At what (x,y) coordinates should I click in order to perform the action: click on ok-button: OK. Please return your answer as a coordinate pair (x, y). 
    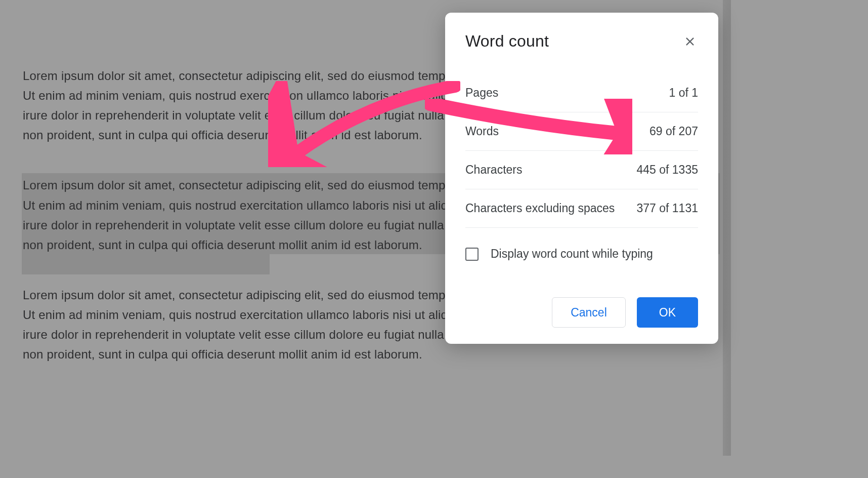
    Looking at the image, I should click on (668, 312).